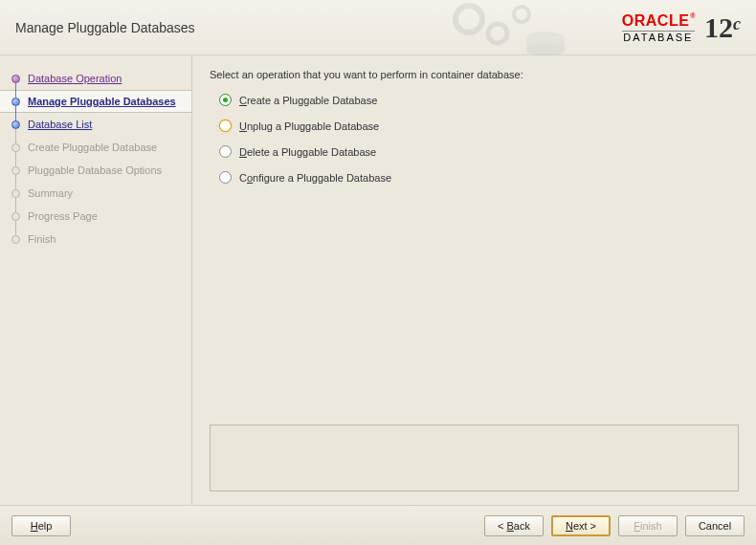  Describe the element at coordinates (41, 526) in the screenshot. I see `help-button: Help` at that location.